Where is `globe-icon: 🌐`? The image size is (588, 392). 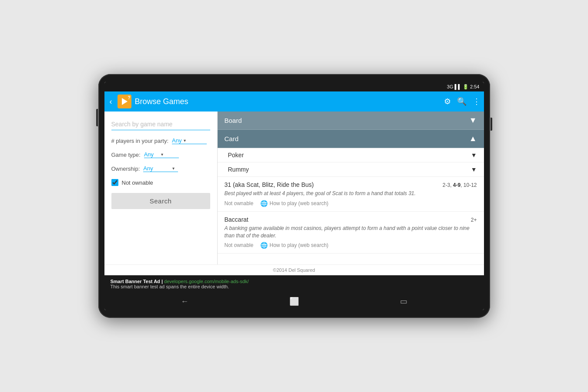
globe-icon: 🌐 is located at coordinates (264, 203).